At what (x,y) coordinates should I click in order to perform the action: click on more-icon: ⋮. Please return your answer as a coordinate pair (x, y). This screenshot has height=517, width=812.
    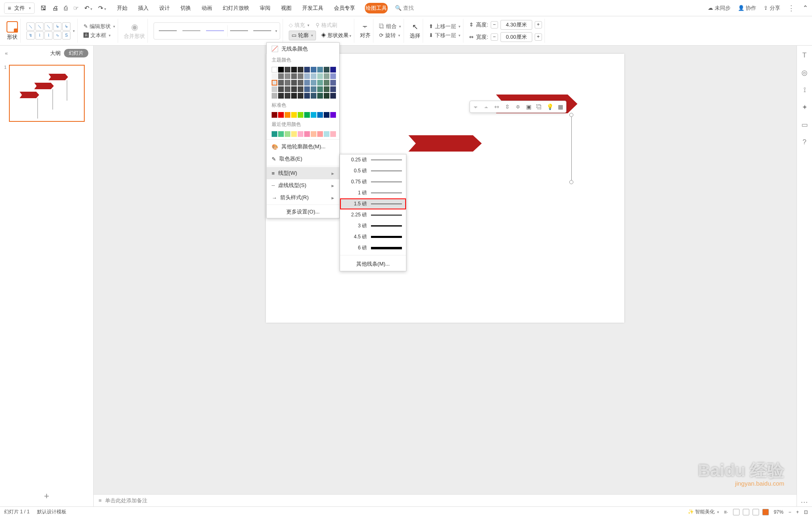
    Looking at the image, I should click on (792, 8).